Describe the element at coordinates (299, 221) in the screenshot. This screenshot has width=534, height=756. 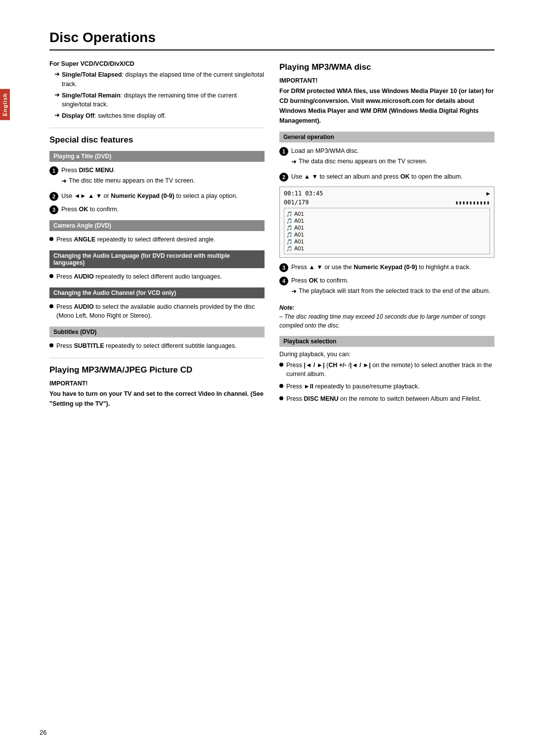
I see `track-label-2: A01` at that location.